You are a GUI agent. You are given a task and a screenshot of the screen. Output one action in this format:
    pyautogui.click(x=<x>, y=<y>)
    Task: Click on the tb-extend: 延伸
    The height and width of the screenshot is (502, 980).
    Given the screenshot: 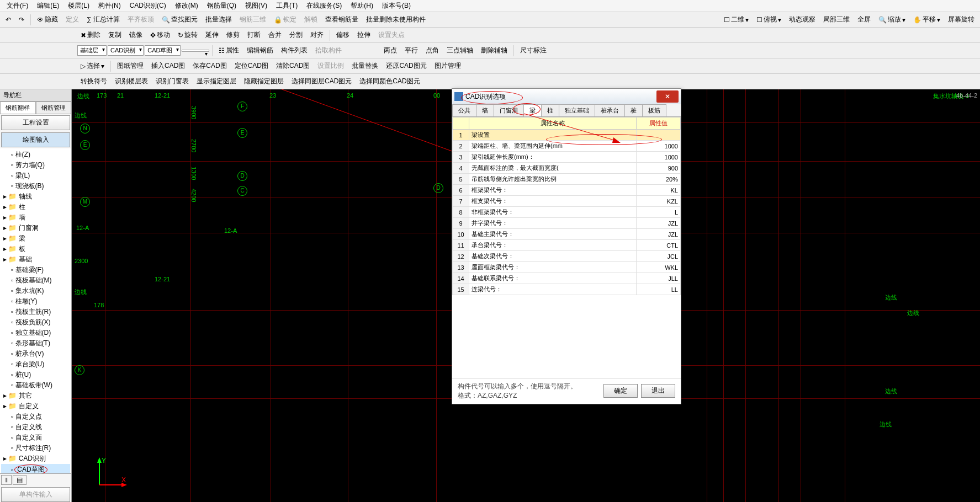 What is the action you would take?
    pyautogui.click(x=212, y=35)
    